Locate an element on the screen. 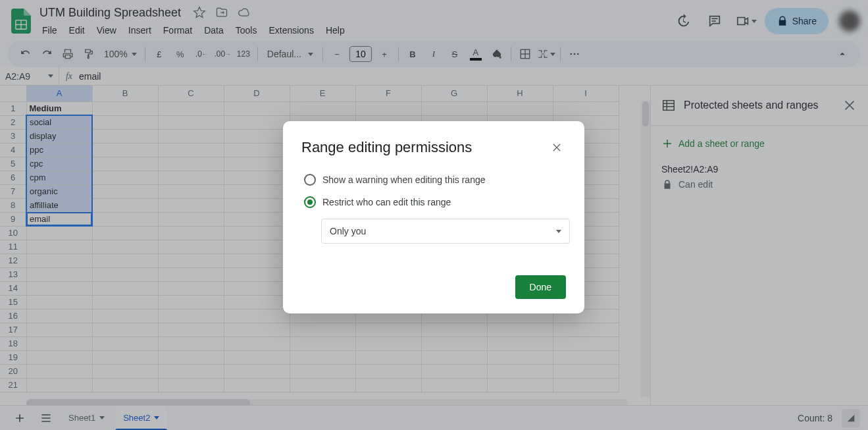 This screenshot has width=868, height=430. font-dropdown: Defaul... is located at coordinates (290, 54).